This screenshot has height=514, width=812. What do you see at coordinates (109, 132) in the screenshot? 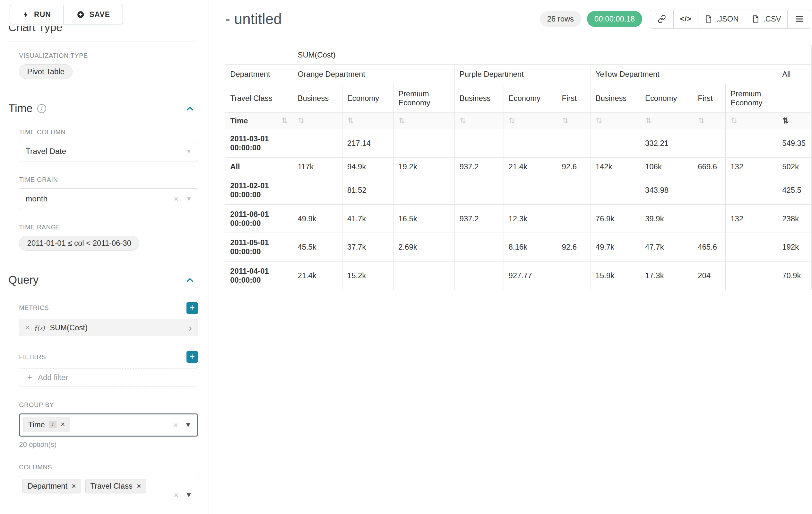
I see `time-column-label: TIME COLUMN` at bounding box center [109, 132].